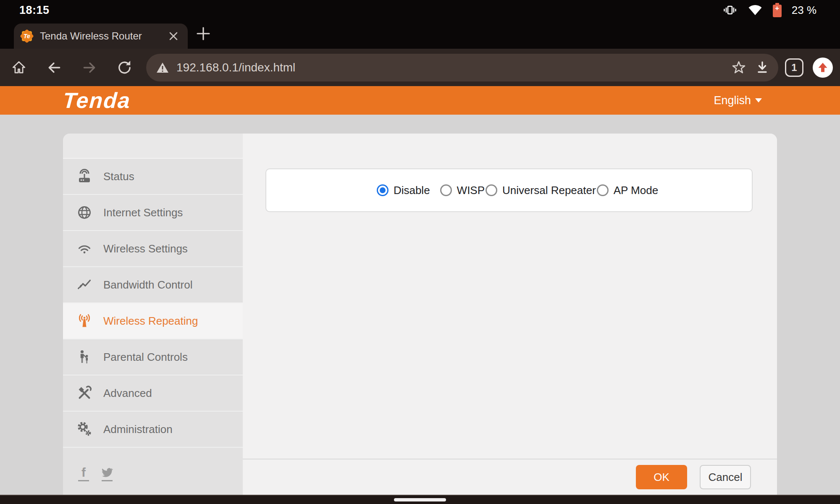  What do you see at coordinates (762, 68) in the screenshot?
I see `download-icon` at bounding box center [762, 68].